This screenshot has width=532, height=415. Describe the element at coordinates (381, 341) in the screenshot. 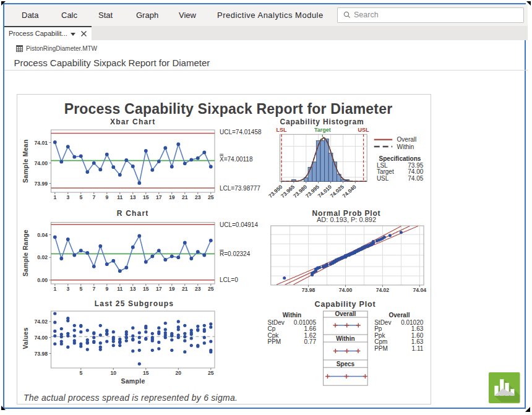

I see `svg-text: Cpm` at that location.